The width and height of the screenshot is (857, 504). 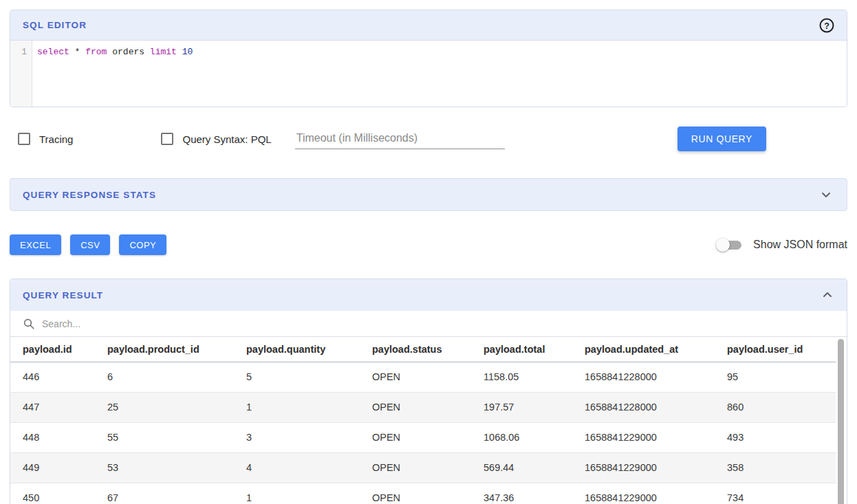 I want to click on table-cell: 6, so click(x=164, y=377).